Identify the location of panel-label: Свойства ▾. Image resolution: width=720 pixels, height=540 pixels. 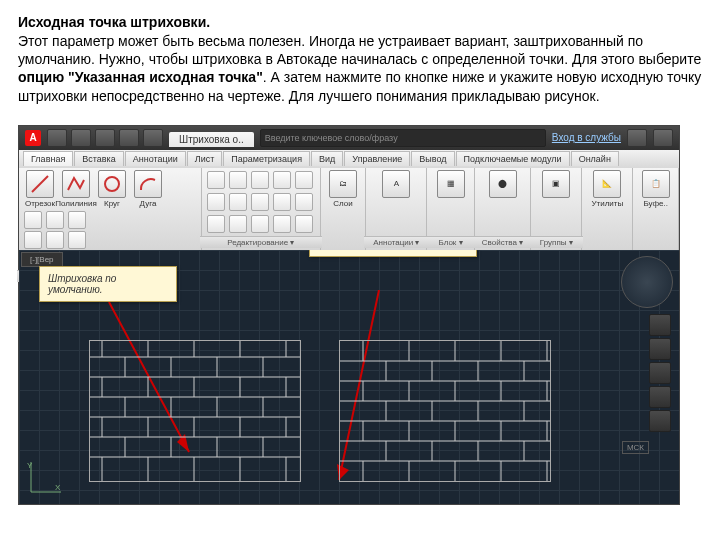
(503, 242).